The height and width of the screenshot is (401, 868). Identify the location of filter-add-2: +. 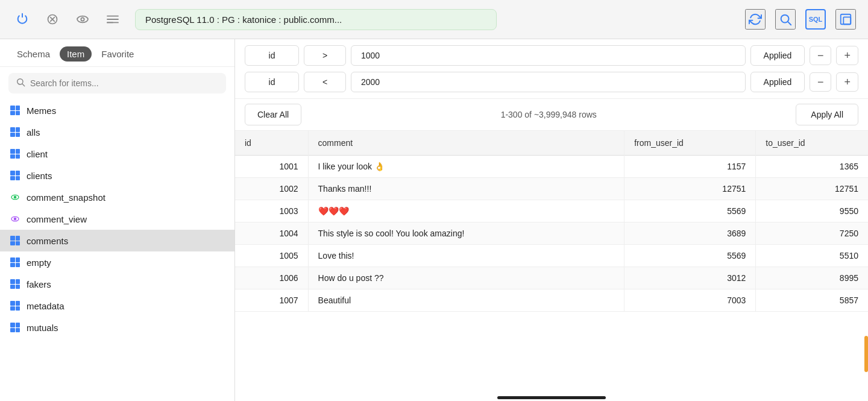
(848, 82).